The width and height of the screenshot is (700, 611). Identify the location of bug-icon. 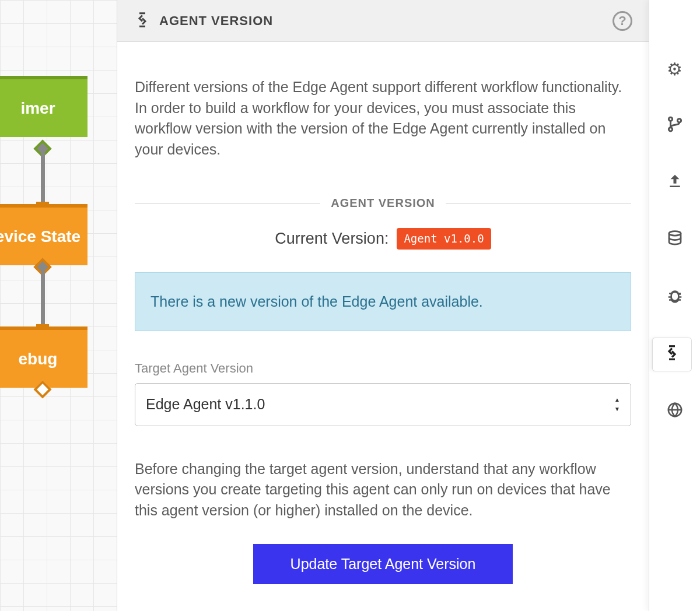
(675, 297).